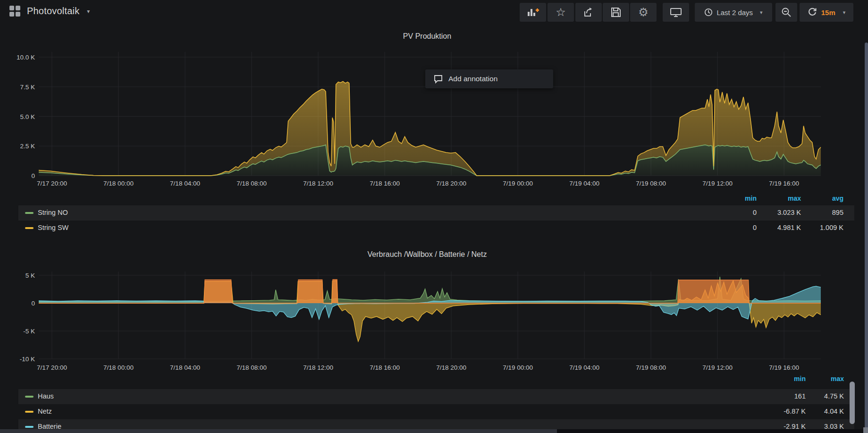 Image resolution: width=868 pixels, height=433 pixels. I want to click on add-annotation-label: Add annotation, so click(473, 79).